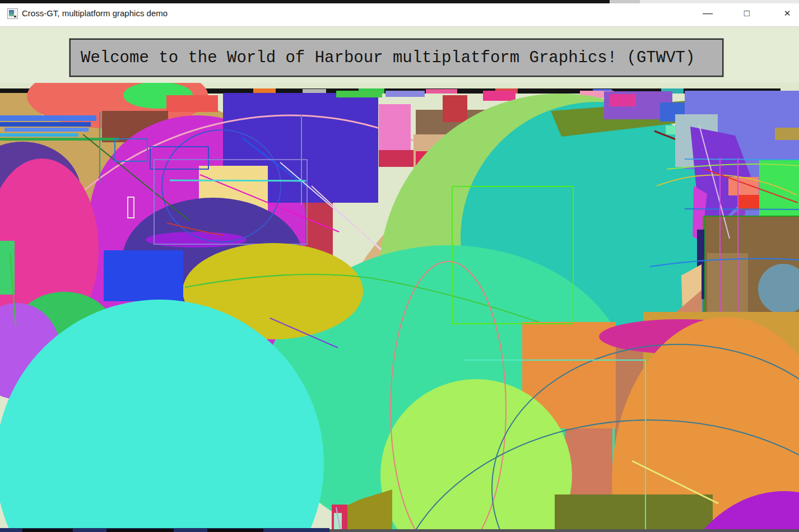  What do you see at coordinates (625, 2) in the screenshot?
I see `top-border-strip-gray` at bounding box center [625, 2].